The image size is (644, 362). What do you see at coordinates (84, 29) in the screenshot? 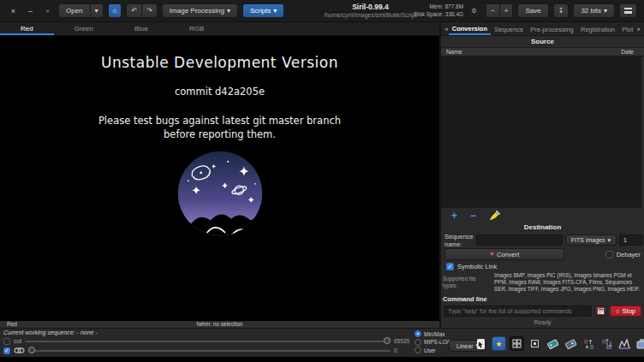
I see `tab-green: Green` at bounding box center [84, 29].